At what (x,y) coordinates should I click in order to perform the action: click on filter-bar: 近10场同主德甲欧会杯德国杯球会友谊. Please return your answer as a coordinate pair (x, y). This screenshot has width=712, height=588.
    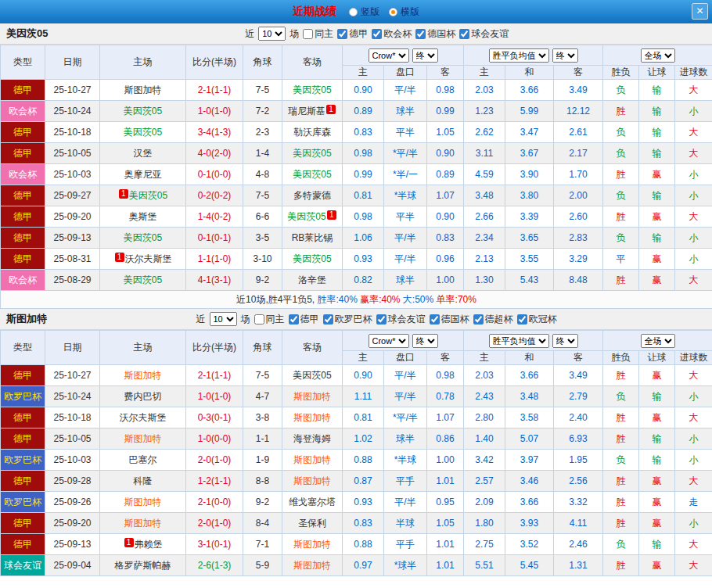
    Looking at the image, I should click on (377, 34).